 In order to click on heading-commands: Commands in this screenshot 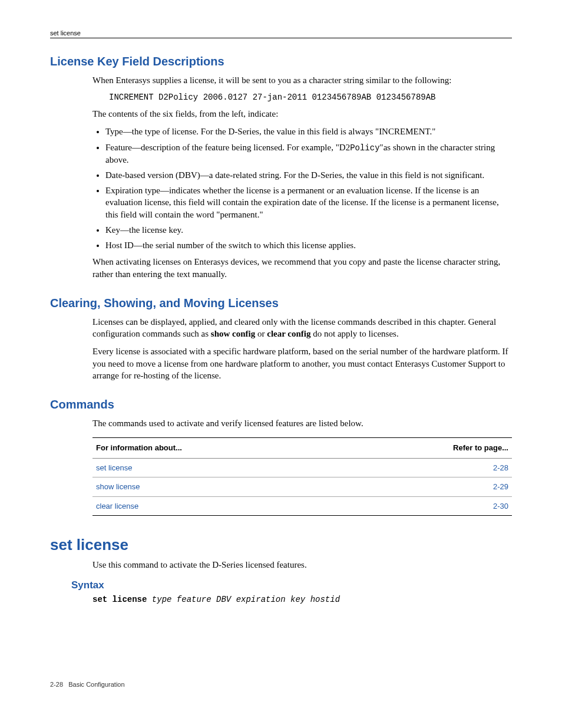, I will do `click(281, 404)`.